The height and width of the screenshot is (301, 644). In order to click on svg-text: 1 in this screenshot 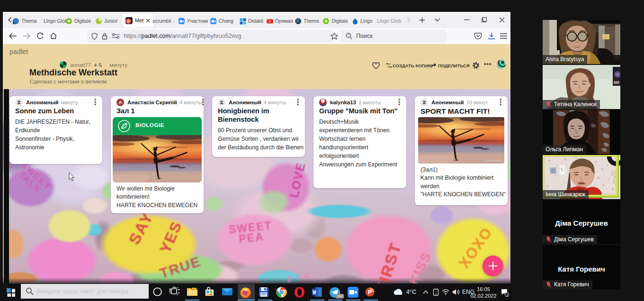, I will do `click(508, 295)`.